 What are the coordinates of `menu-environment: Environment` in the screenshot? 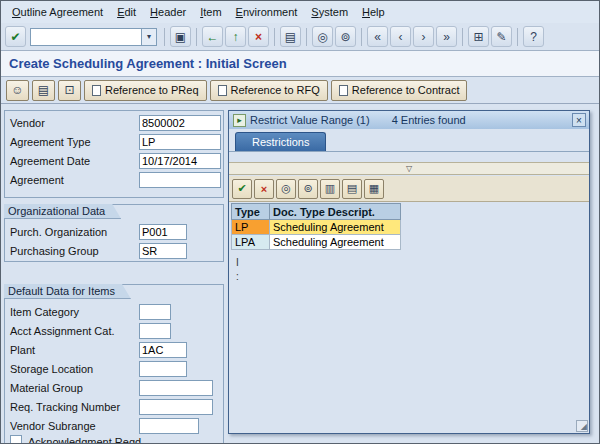 It's located at (267, 12).